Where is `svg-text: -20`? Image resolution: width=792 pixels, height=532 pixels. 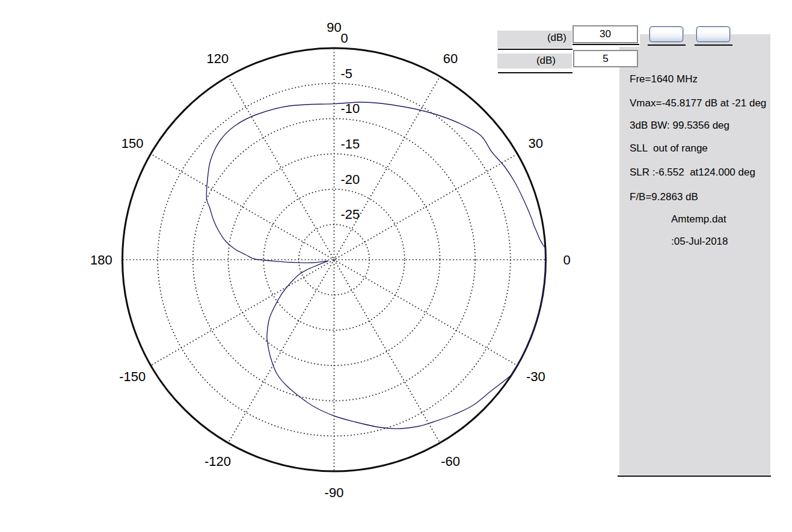
svg-text: -20 is located at coordinates (351, 179).